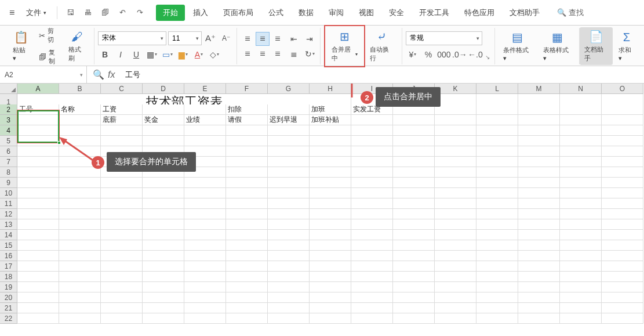 The height and width of the screenshot is (336, 644). What do you see at coordinates (263, 54) in the screenshot?
I see `align-center-button: ≡` at bounding box center [263, 54].